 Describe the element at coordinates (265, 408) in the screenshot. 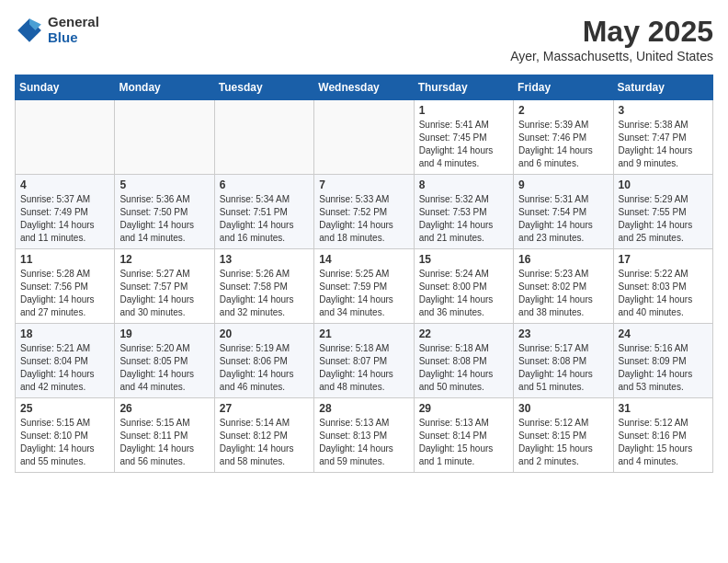

I see `day-number: 27` at that location.